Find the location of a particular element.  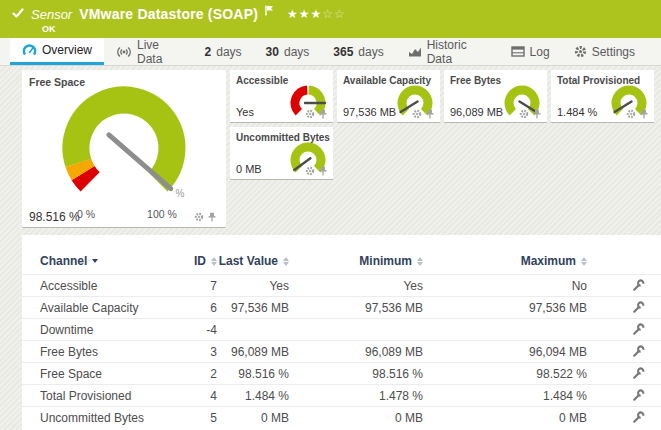

gauge-free-bytes: Free Bytes96,089 MB is located at coordinates (496, 96).